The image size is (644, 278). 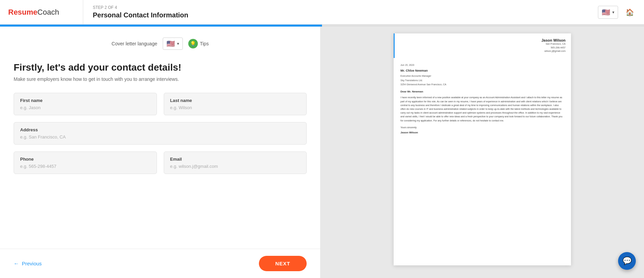 I want to click on address-field: Address e.g. San Francisco, CA, so click(x=160, y=133).